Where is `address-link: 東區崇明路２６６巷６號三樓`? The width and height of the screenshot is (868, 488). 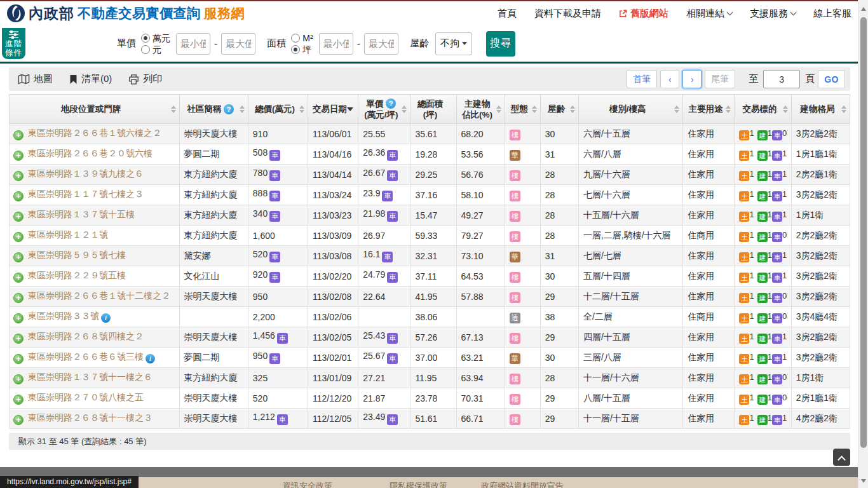 address-link: 東區崇明路２６６巷６號三樓 is located at coordinates (86, 356).